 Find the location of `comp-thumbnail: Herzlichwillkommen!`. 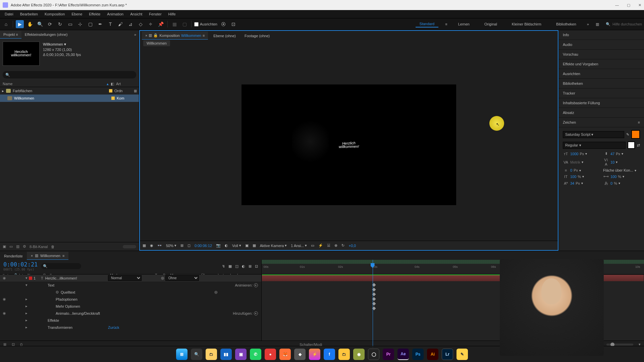

comp-thumbnail: Herzlichwillkommen! is located at coordinates (21, 54).